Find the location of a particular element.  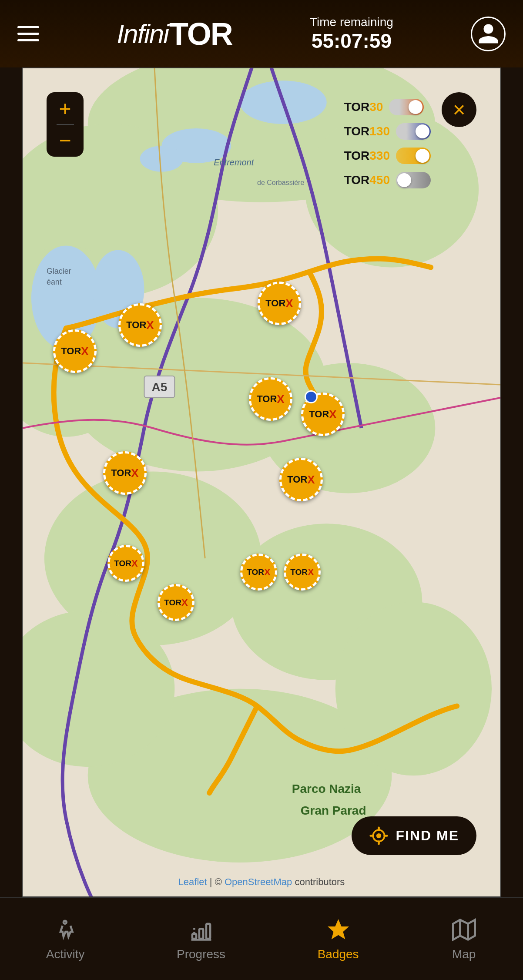

tor-marker-4: TORX is located at coordinates (271, 399).